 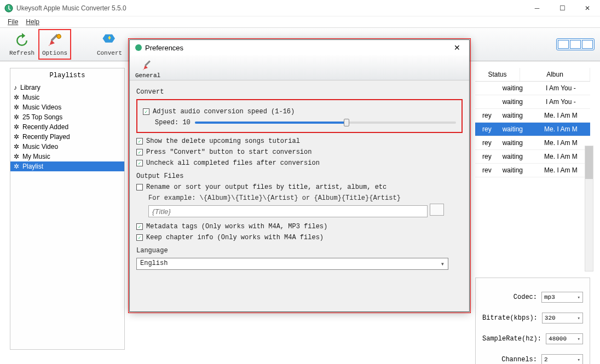 What do you see at coordinates (31, 97) in the screenshot?
I see `playlist-item-label: Music` at bounding box center [31, 97].